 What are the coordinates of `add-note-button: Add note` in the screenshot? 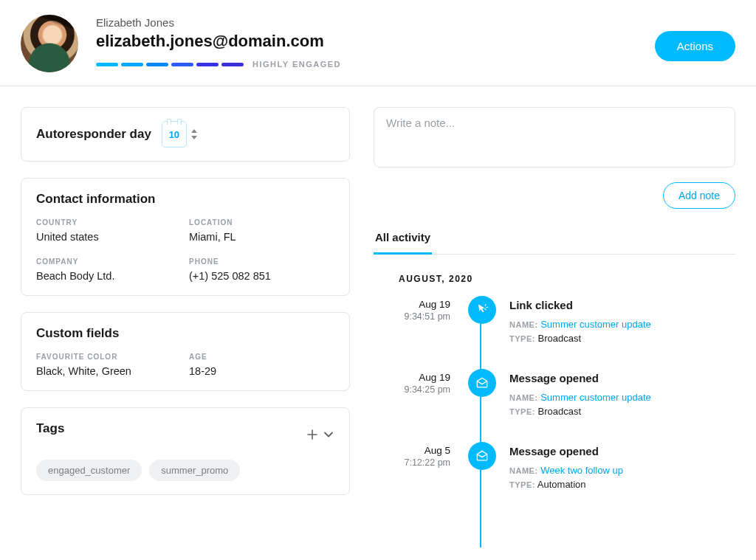 It's located at (699, 196).